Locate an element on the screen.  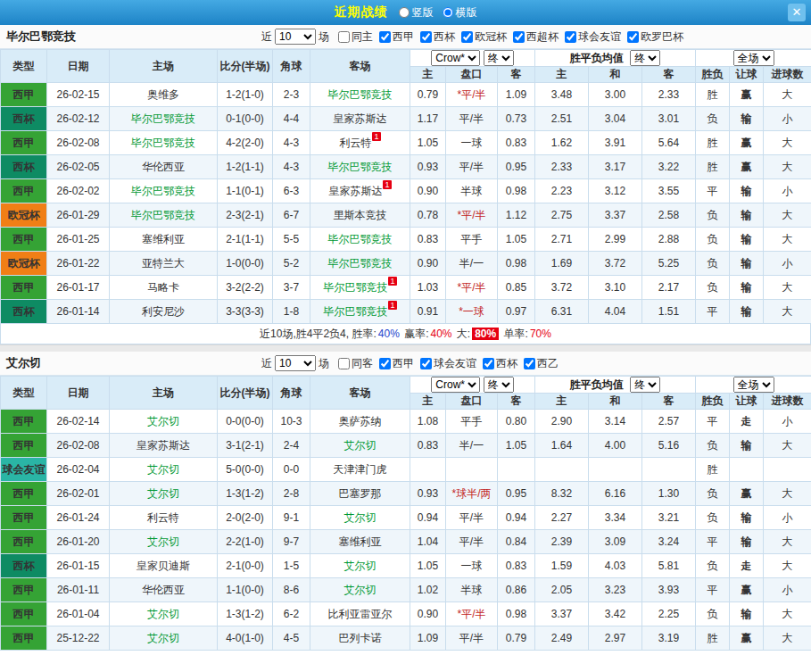
result-cell: 胜 is located at coordinates (713, 639).